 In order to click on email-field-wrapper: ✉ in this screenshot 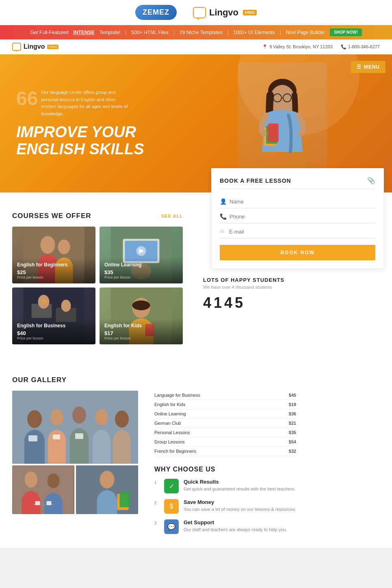, I will do `click(297, 231)`.